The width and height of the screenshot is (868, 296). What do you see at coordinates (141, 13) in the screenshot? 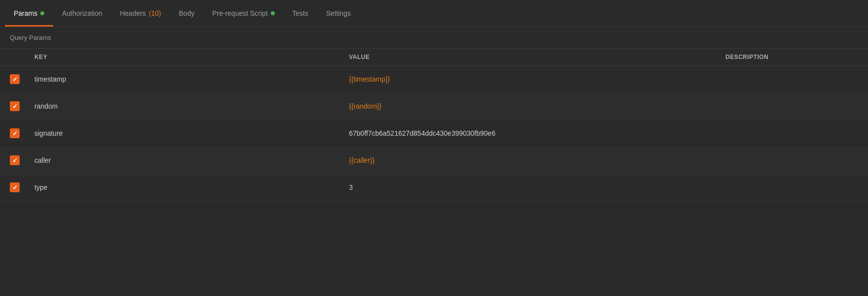
I see `tab-headers: Headers (10)` at bounding box center [141, 13].